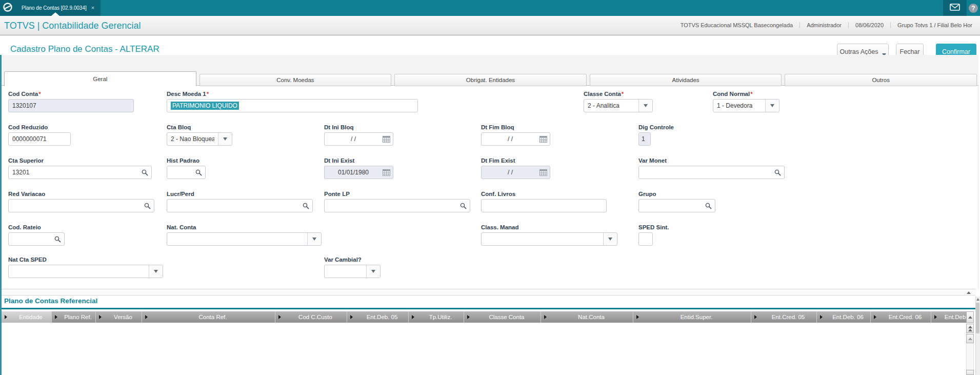 The image size is (980, 375). I want to click on grid-column-header: Cod C.Custo, so click(311, 317).